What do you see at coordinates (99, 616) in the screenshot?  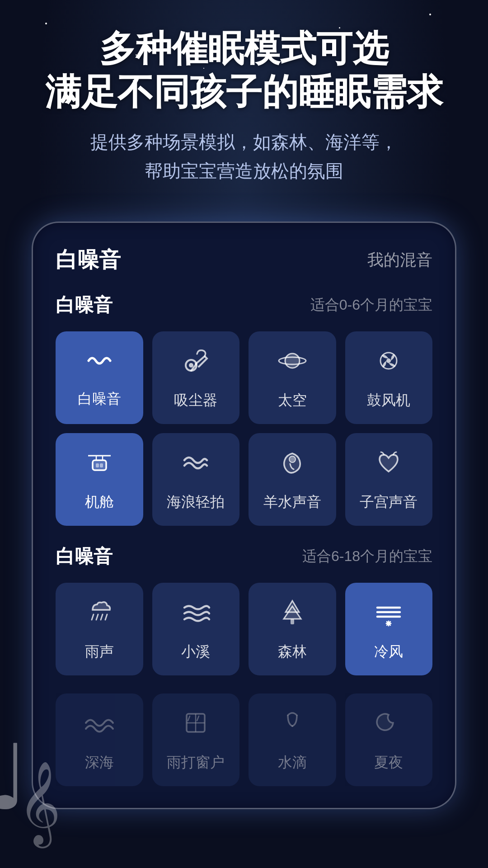 I see `rain-icon` at bounding box center [99, 616].